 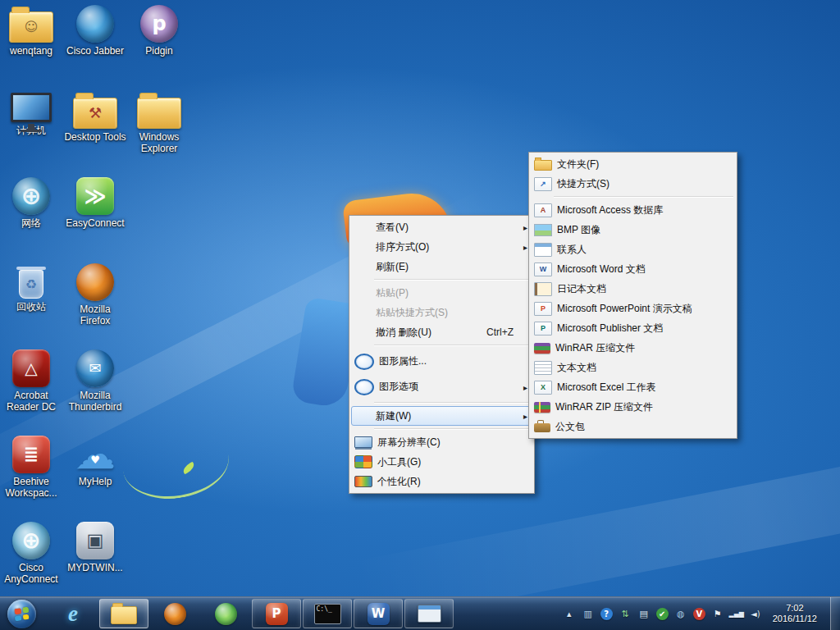 What do you see at coordinates (633, 210) in the screenshot?
I see `new-submenu-item-access: AMicrosoft Access 数据库` at bounding box center [633, 210].